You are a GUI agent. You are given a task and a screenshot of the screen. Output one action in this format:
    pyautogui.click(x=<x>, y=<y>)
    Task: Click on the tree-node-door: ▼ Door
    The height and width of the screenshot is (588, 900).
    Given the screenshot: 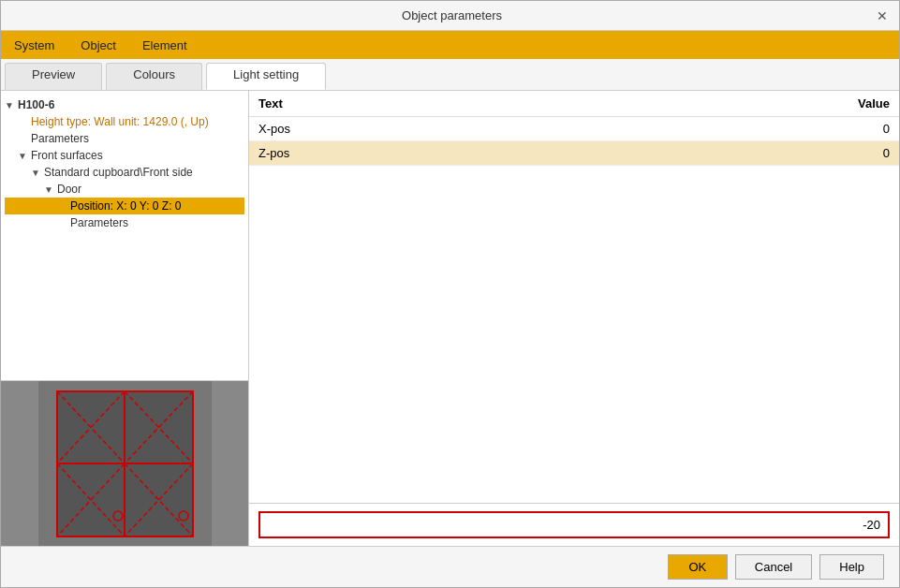 What is the action you would take?
    pyautogui.click(x=125, y=189)
    